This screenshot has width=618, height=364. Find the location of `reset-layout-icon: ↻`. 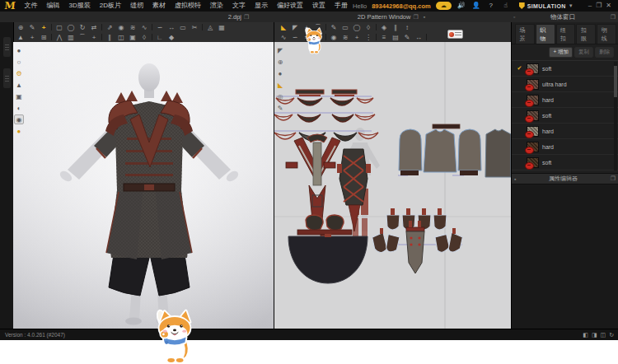

reset-layout-icon: ↻ is located at coordinates (611, 335).